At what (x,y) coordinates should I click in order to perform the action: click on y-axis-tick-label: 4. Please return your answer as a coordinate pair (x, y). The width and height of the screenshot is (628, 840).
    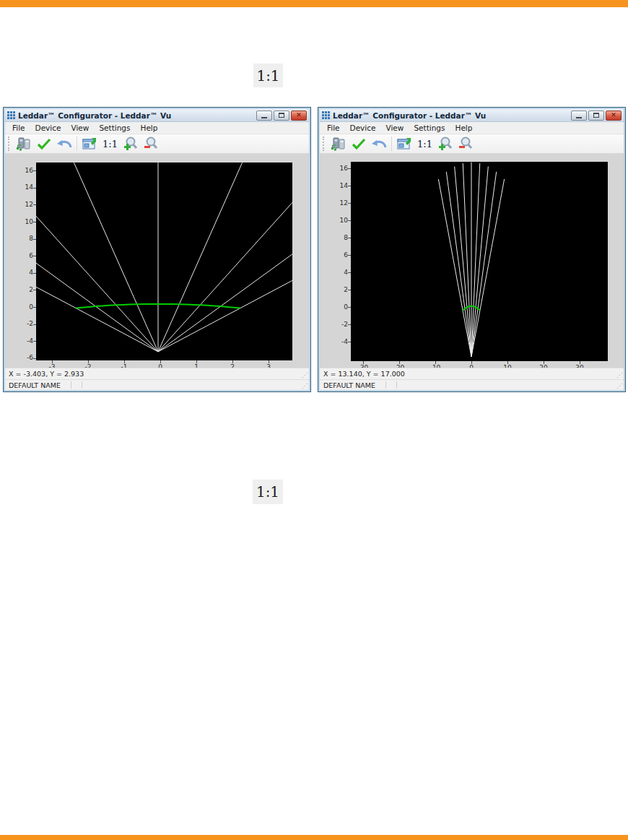
    Looking at the image, I should click on (25, 272).